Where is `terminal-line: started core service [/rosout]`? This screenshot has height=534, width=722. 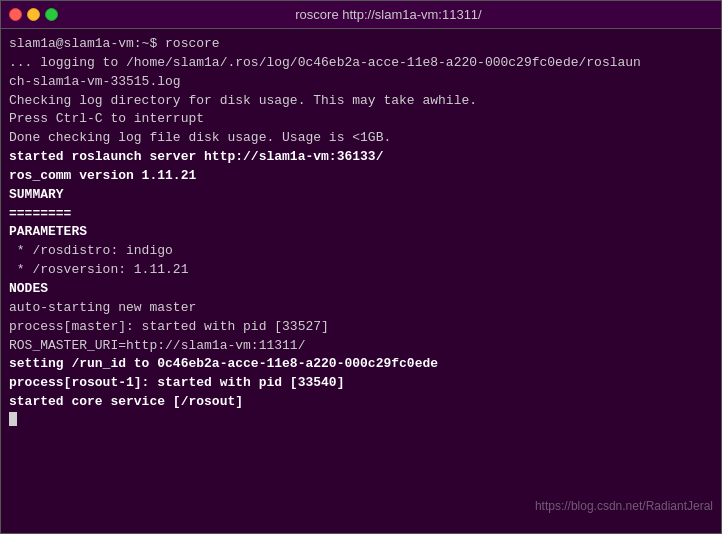 terminal-line: started core service [/rosout] is located at coordinates (361, 402).